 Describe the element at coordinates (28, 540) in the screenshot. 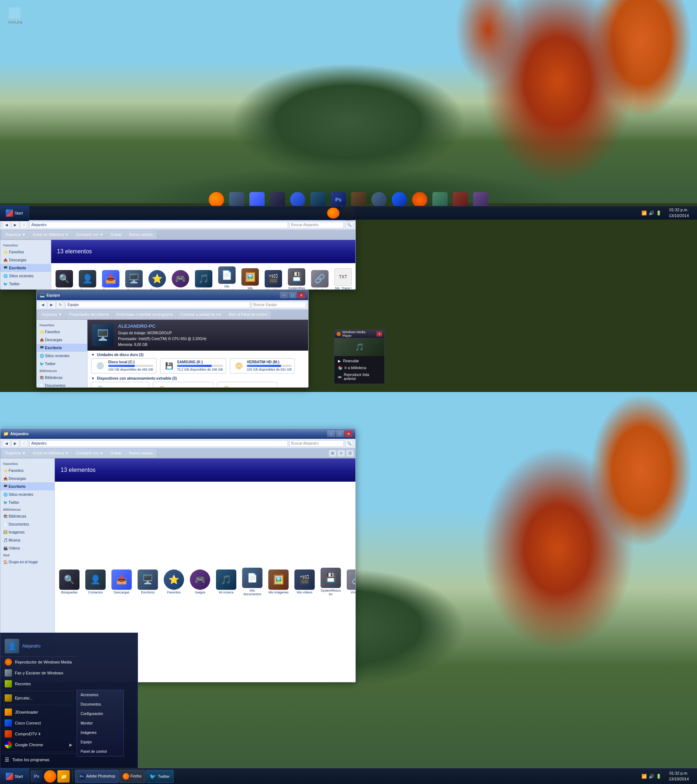

I see `sb-s2-musica: 🎵 Música` at that location.